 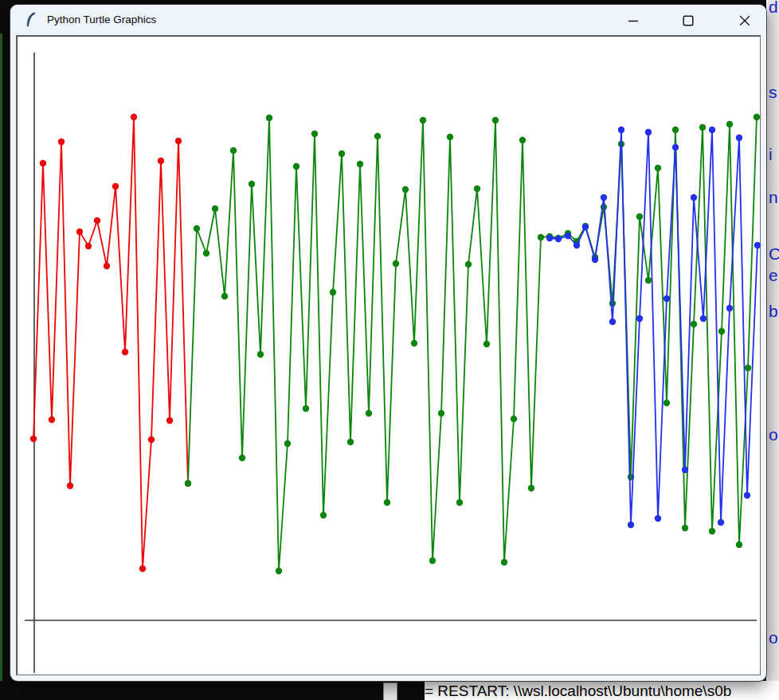 What do you see at coordinates (745, 21) in the screenshot?
I see `close-button` at bounding box center [745, 21].